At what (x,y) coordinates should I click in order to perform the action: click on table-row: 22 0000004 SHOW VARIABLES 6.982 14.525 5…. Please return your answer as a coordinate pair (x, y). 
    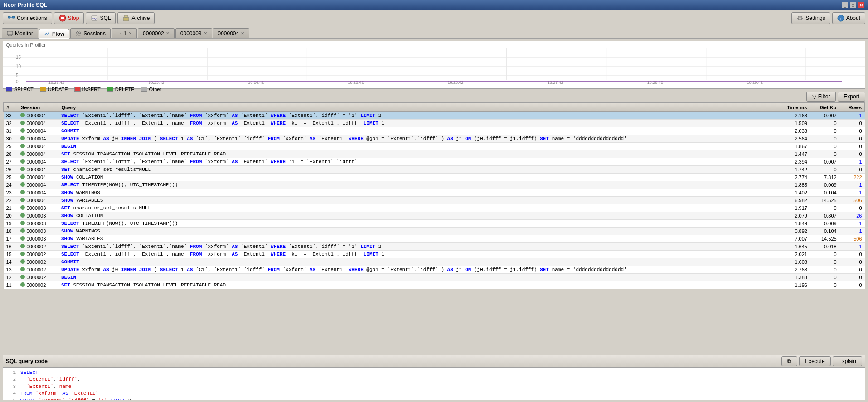
    Looking at the image, I should click on (434, 200).